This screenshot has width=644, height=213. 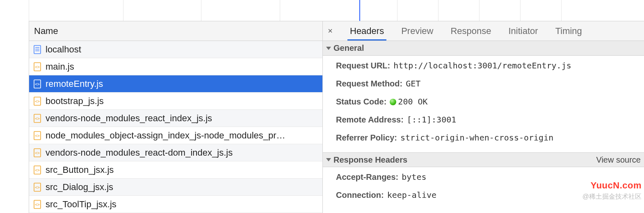 I want to click on detail-tabs: × Headers Preview Response Initiator Tim…, so click(x=483, y=31).